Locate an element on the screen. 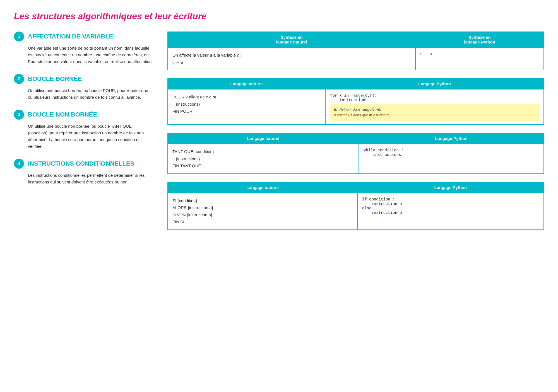  table-conditionnelles: Langage naturel Langage Python SI {condi… is located at coordinates (356, 206).